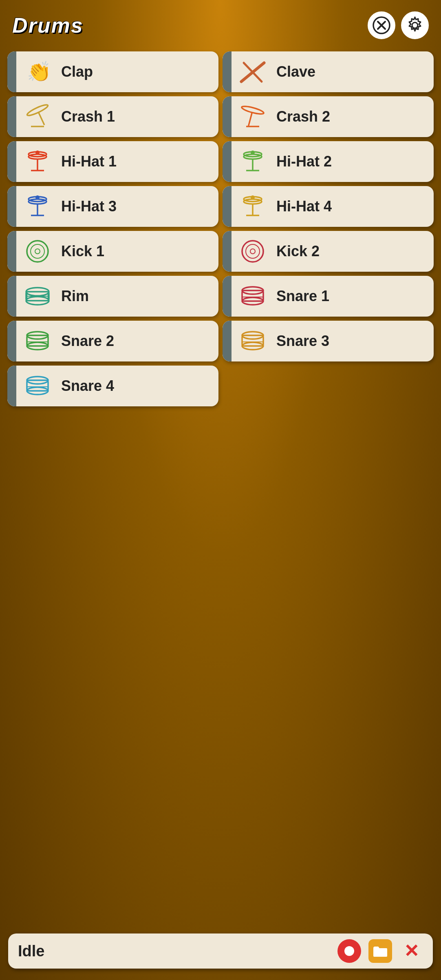 This screenshot has width=441, height=980. What do you see at coordinates (328, 117) in the screenshot?
I see `drum-item-crash2: Crash 2` at bounding box center [328, 117].